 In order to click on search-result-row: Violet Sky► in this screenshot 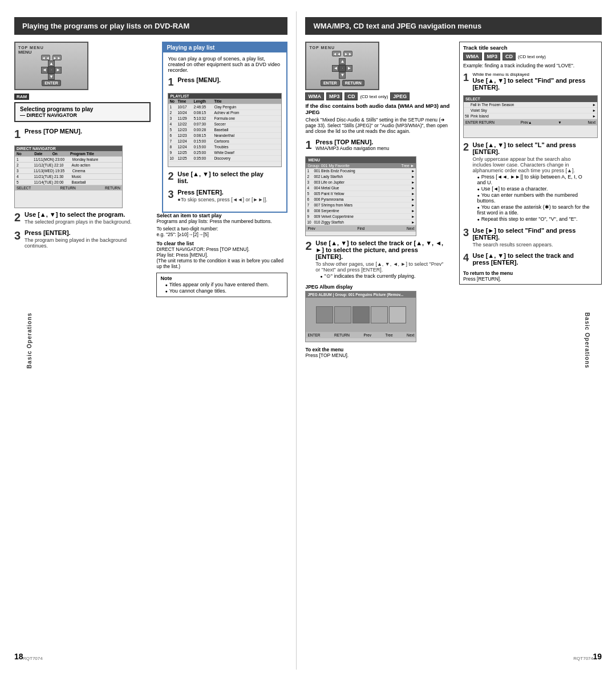, I will do `click(530, 111)`.